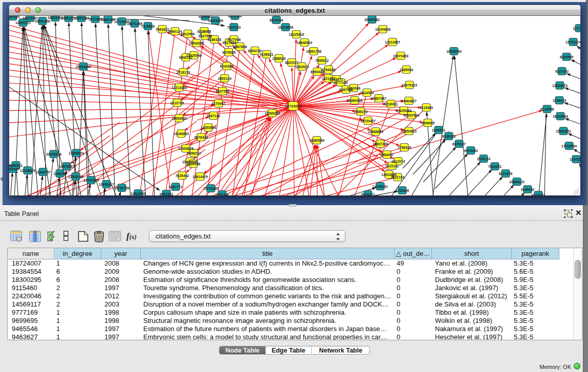  Describe the element at coordinates (176, 187) in the screenshot. I see `svg-text: 9457771` at that location.